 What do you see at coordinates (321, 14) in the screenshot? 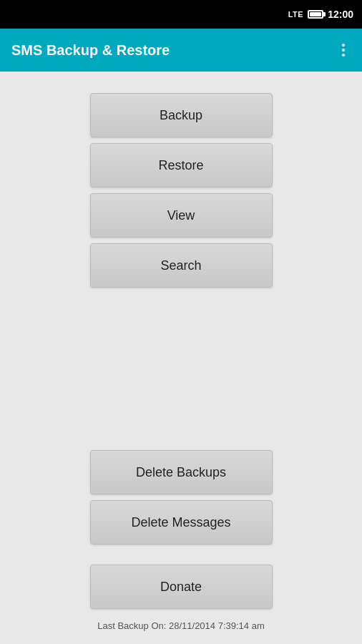
I see `status-bar-right: LTE 12:00` at bounding box center [321, 14].